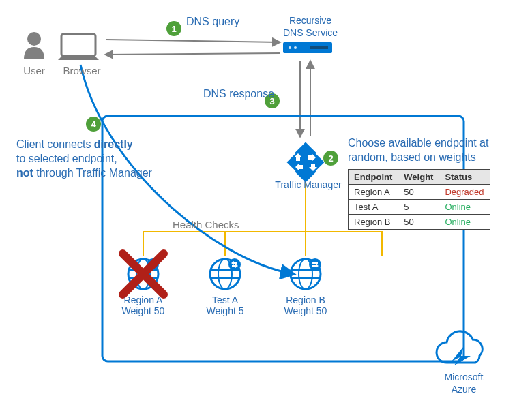 This screenshot has width=532, height=409. What do you see at coordinates (113, 145) in the screenshot?
I see `step-4-note-line1-strong: directly` at bounding box center [113, 145].